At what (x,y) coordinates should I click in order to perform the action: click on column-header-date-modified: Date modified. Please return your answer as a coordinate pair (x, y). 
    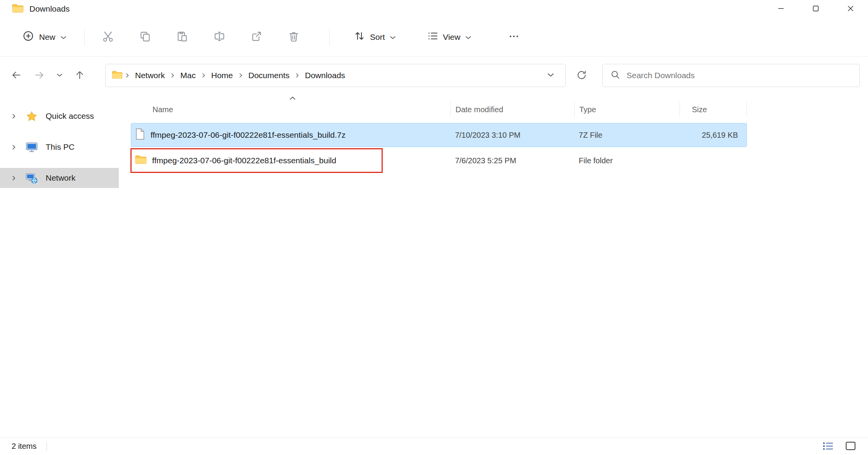
    Looking at the image, I should click on (512, 109).